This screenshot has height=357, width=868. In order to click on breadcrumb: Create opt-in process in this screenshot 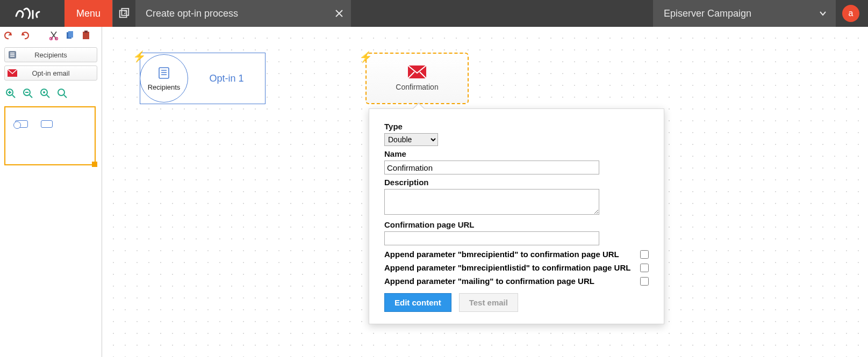, I will do `click(243, 13)`.